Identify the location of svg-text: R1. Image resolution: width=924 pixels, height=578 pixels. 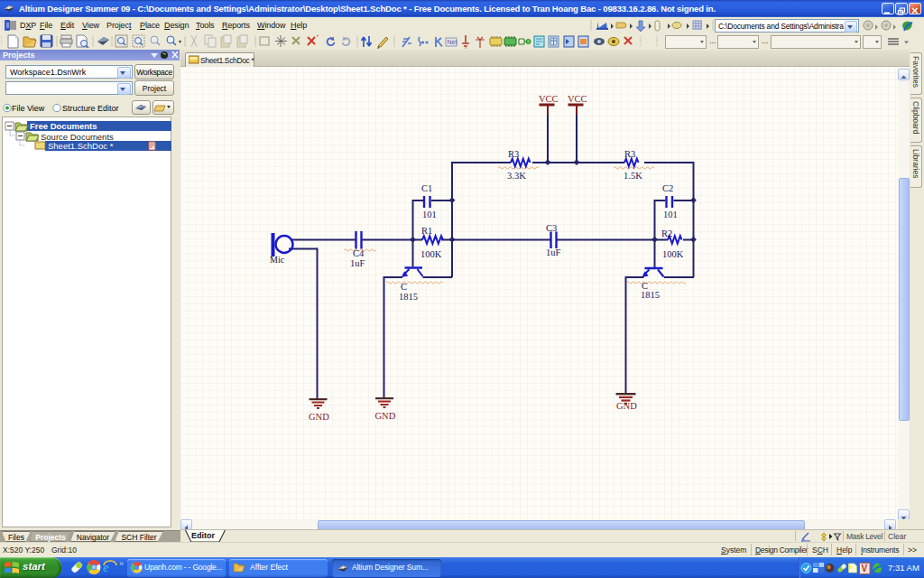
(427, 231).